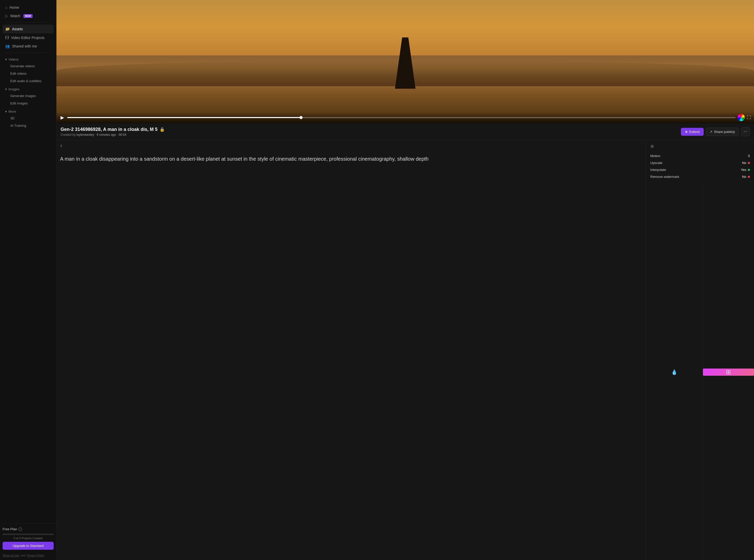 This screenshot has height=560, width=754. Describe the element at coordinates (658, 170) in the screenshot. I see `interpolate-label: Interpolate` at that location.